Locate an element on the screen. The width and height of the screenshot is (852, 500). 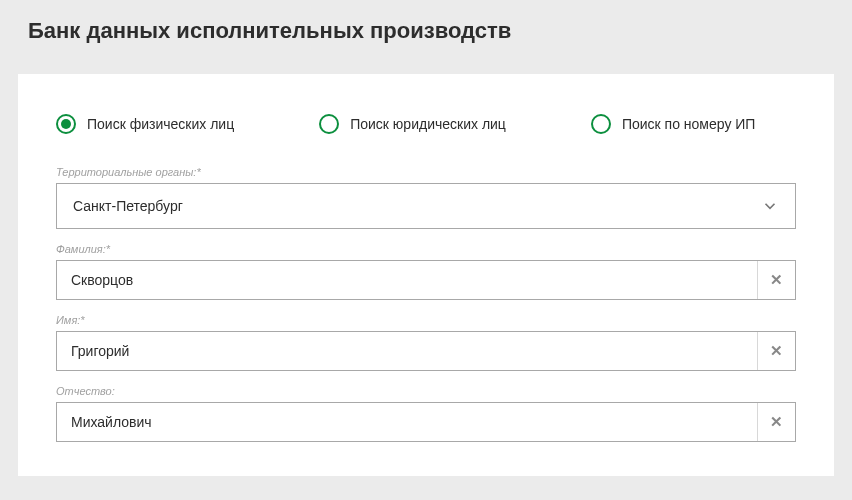
radio-label-by-number: Поиск по номеру ИП is located at coordinates (689, 124).